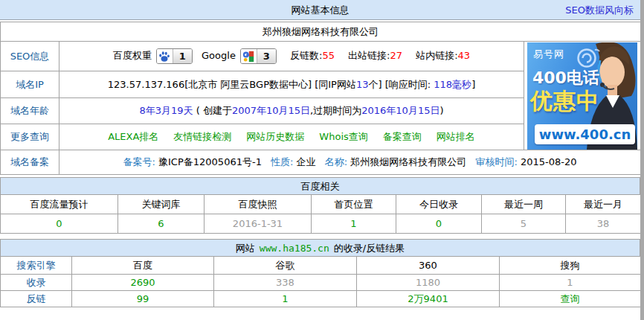  Describe the element at coordinates (59, 224) in the screenshot. I see `traffic-estimate-value: 0` at that location.